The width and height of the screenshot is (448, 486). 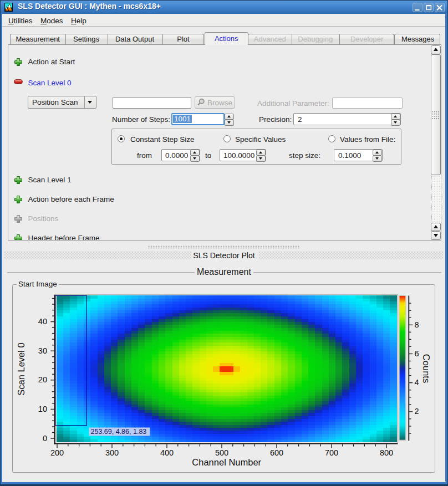 I want to click on svg-text: Scan Level 0, so click(x=21, y=369).